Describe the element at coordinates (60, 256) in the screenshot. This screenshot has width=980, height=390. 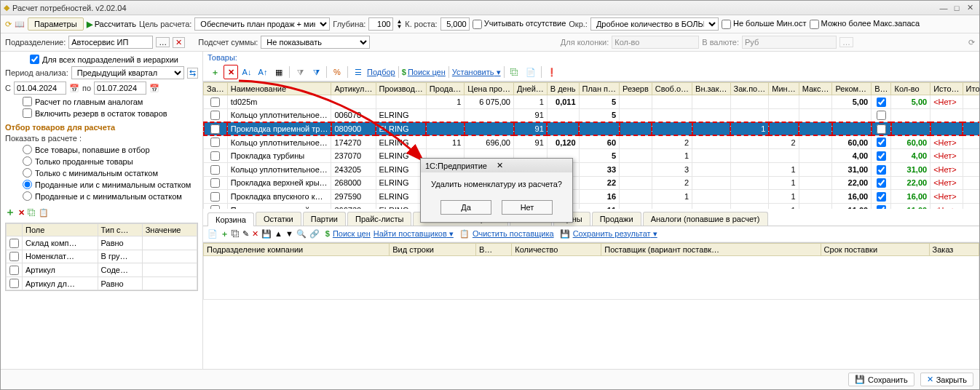
I see `filter-field: Номенклат…` at that location.